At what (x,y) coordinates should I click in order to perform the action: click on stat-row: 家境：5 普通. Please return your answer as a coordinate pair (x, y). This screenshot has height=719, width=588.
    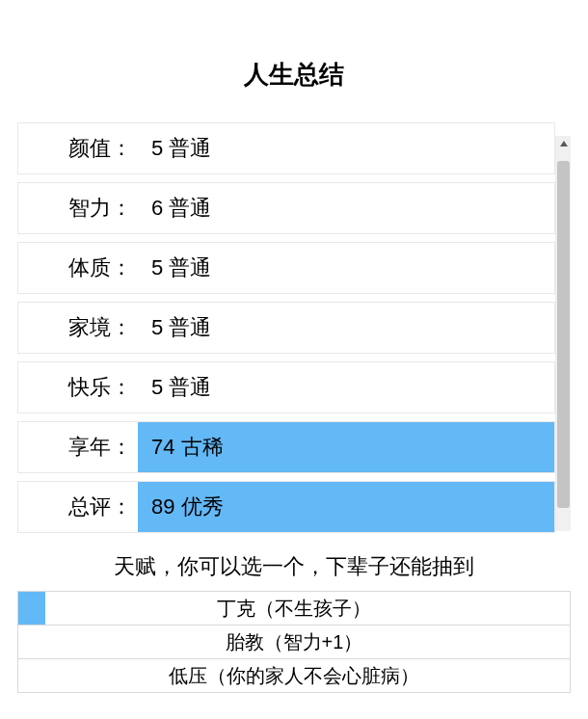
    Looking at the image, I should click on (286, 328).